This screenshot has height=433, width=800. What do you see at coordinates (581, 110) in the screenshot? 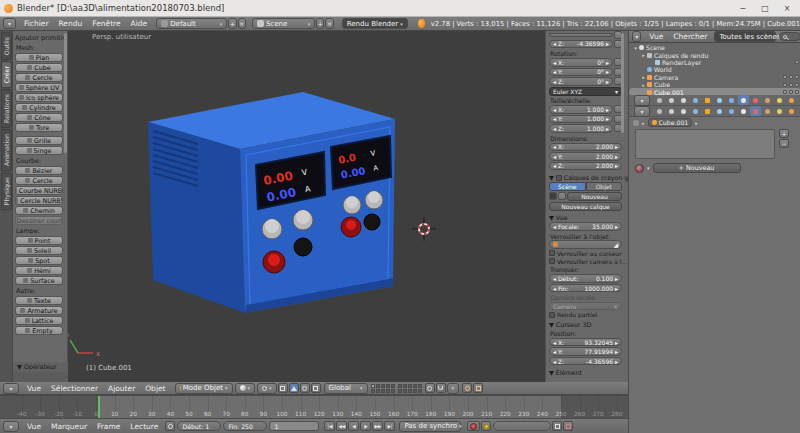
I see `npanel-scale-x-field: ◂ X:1.000 ▸` at bounding box center [581, 110].